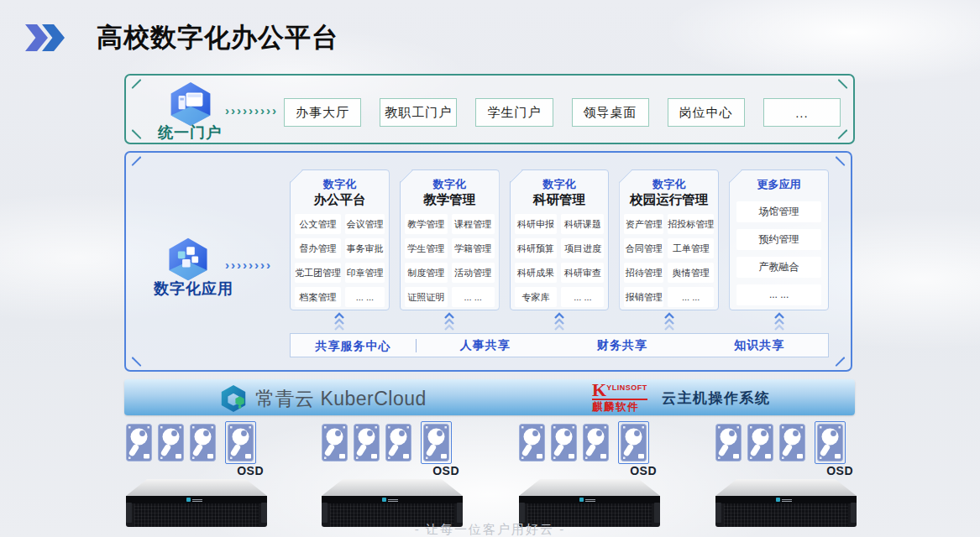 Image resolution: width=980 pixels, height=537 pixels. What do you see at coordinates (427, 297) in the screenshot?
I see `app-item: 证照证明` at bounding box center [427, 297].